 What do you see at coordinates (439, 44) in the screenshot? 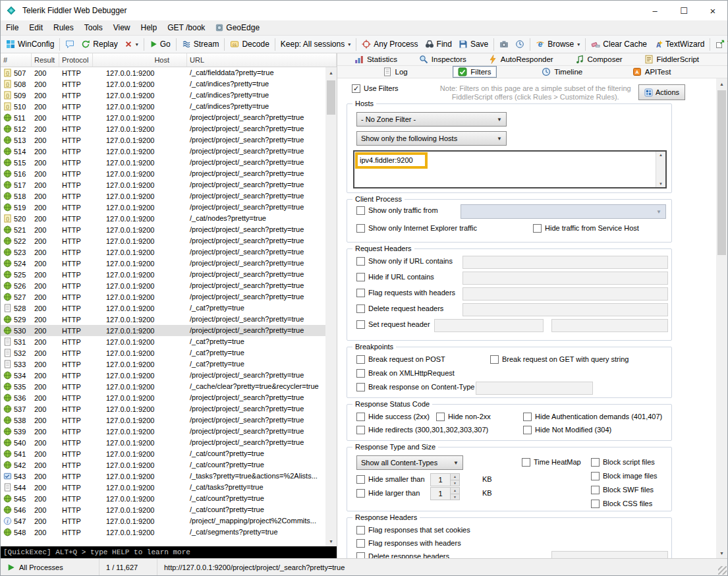
I see `toolbar-find: Find` at bounding box center [439, 44].